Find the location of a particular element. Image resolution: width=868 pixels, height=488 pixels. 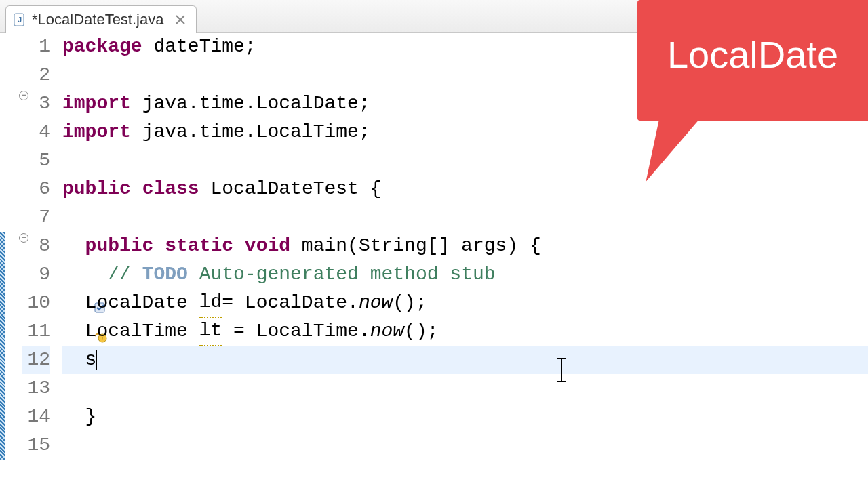

task-marker-icon is located at coordinates (9, 274).